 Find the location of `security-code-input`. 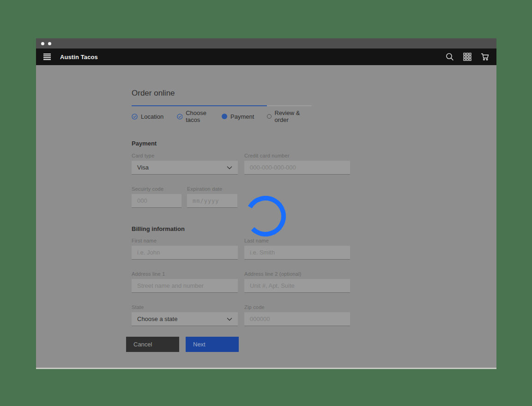

security-code-input is located at coordinates (157, 201).